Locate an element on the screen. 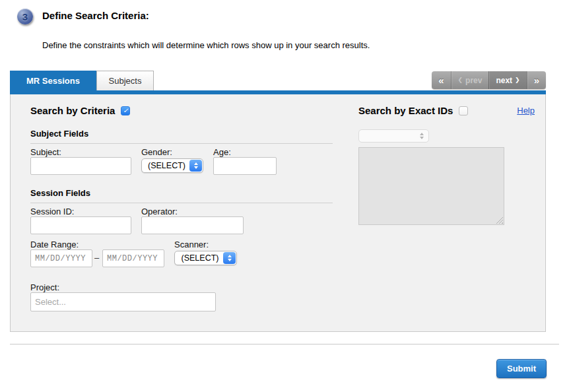 Image resolution: width=569 pixels, height=392 pixels. footer-divider is located at coordinates (284, 344).